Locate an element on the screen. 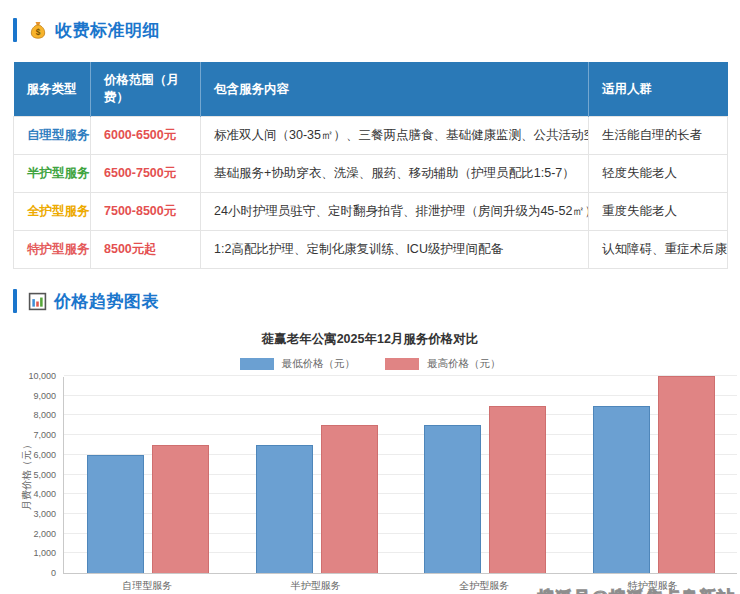  service-type-cell: 自理型服务 is located at coordinates (52, 136).